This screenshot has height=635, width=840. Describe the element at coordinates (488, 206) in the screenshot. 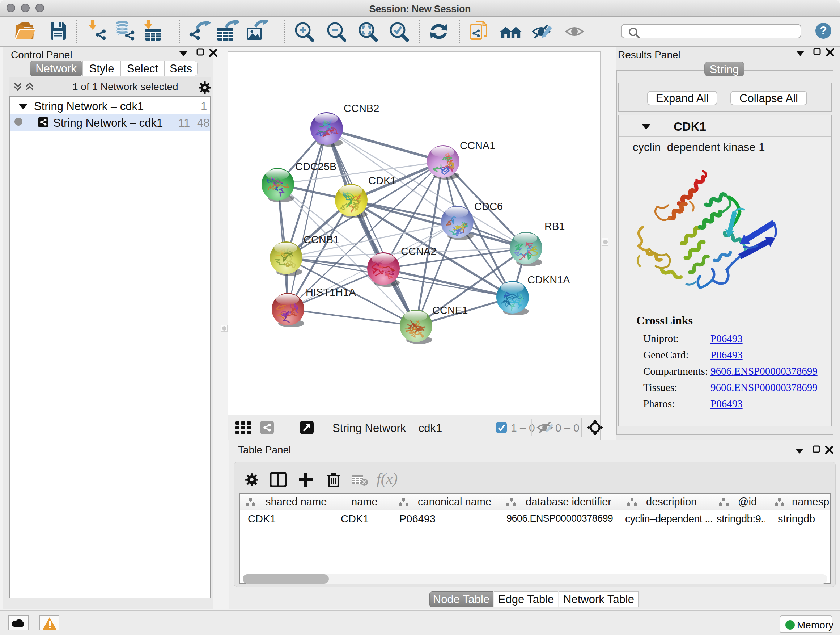

I see `svg-text: CDC6` at that location.